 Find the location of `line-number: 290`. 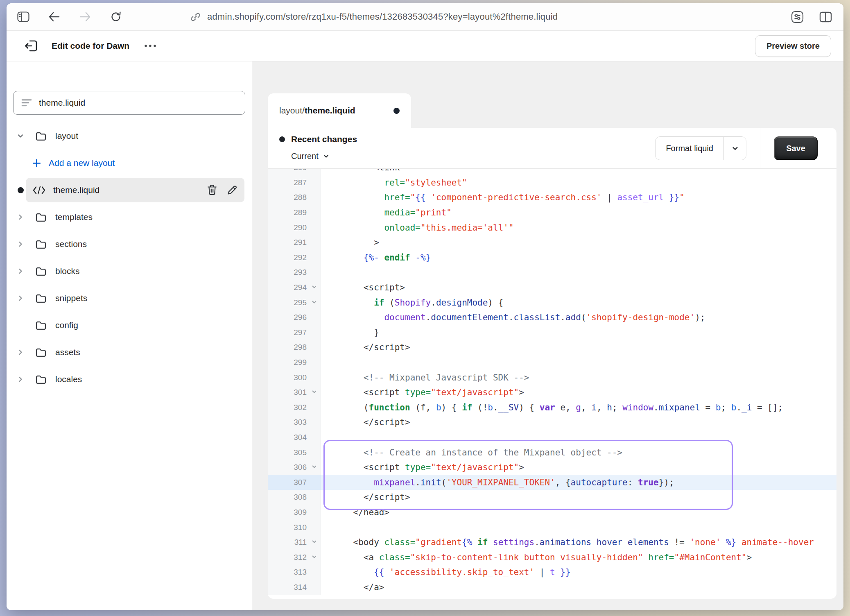

line-number: 290 is located at coordinates (294, 228).